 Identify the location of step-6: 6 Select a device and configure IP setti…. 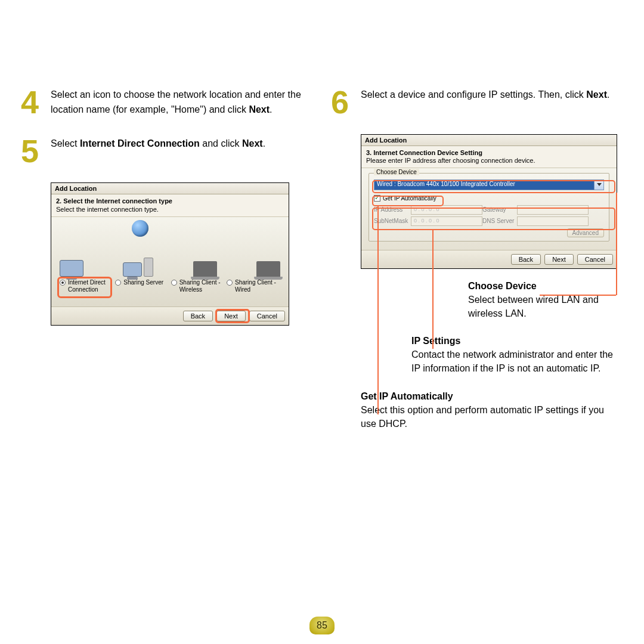
(474, 101).